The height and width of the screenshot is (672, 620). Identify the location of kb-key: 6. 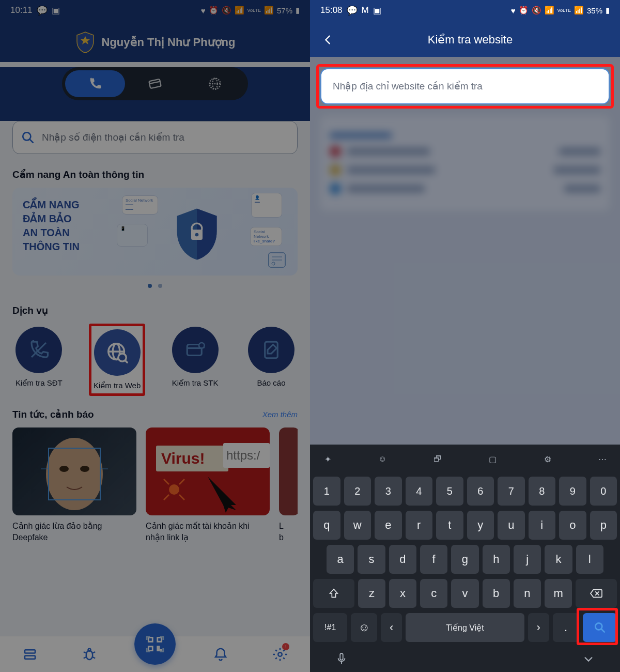
(481, 491).